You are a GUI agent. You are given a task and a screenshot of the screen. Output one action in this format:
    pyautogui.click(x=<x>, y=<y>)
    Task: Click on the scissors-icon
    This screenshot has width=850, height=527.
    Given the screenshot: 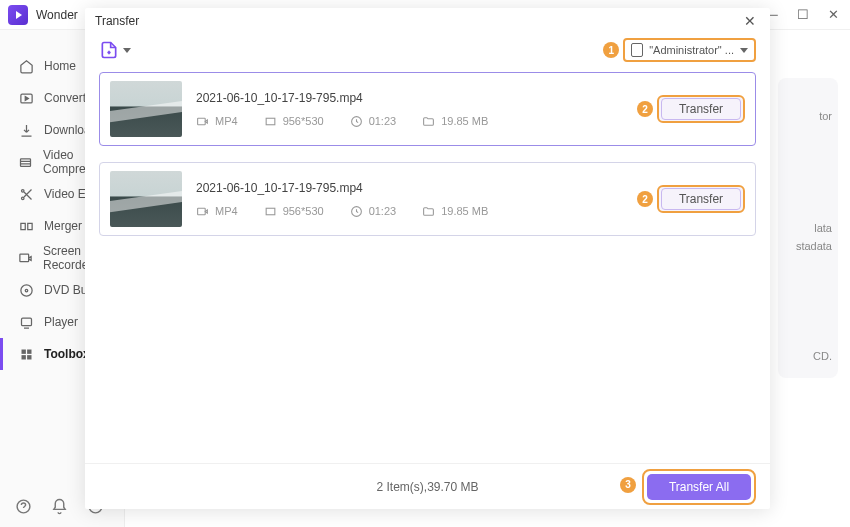 What is the action you would take?
    pyautogui.click(x=26, y=194)
    